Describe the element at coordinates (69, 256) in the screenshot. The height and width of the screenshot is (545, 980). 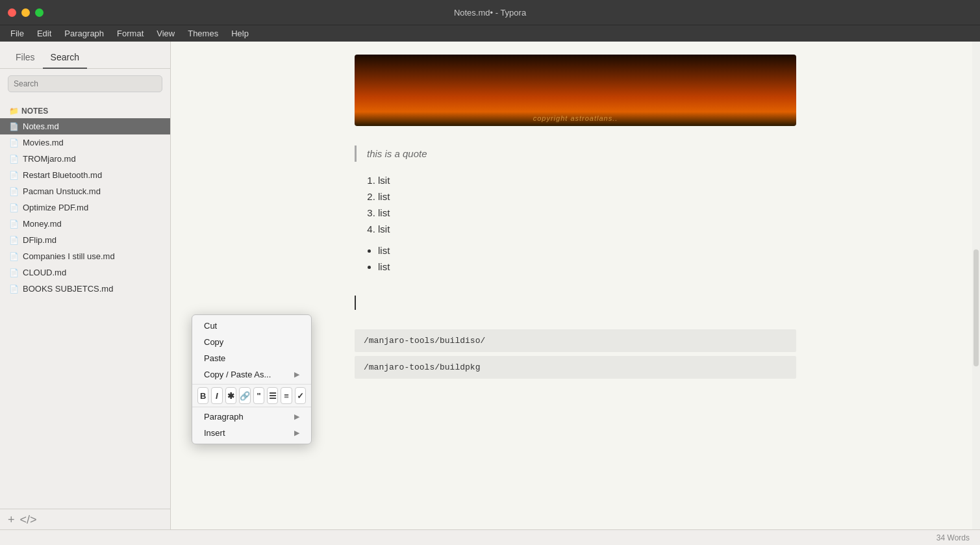
I see `file-name: Companies I still use.md` at that location.